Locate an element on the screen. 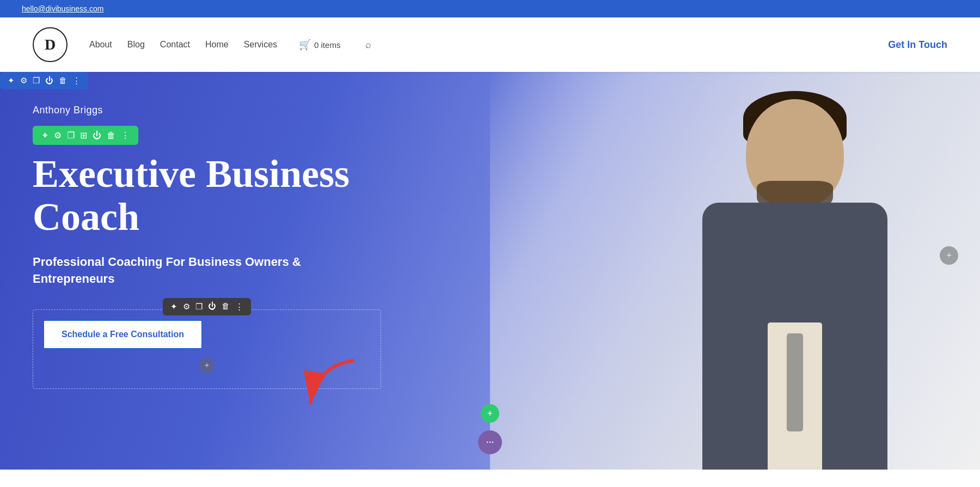 This screenshot has width=980, height=487. nav-contact: Contact is located at coordinates (175, 45).